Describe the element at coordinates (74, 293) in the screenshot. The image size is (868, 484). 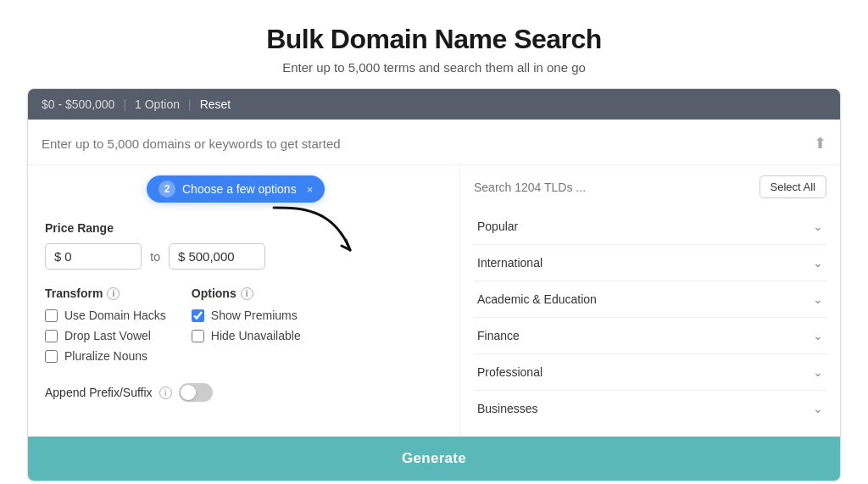
I see `transform-label: Transform` at that location.